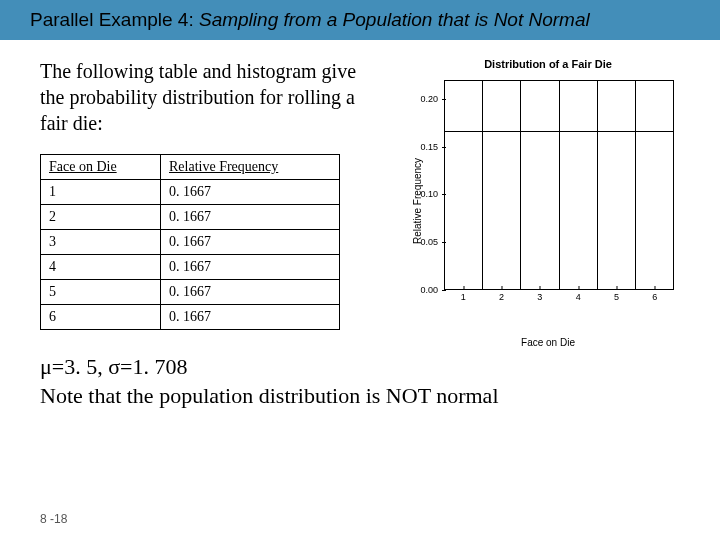 This screenshot has height=540, width=720. Describe the element at coordinates (540, 297) in the screenshot. I see `x-tick: 3` at that location.